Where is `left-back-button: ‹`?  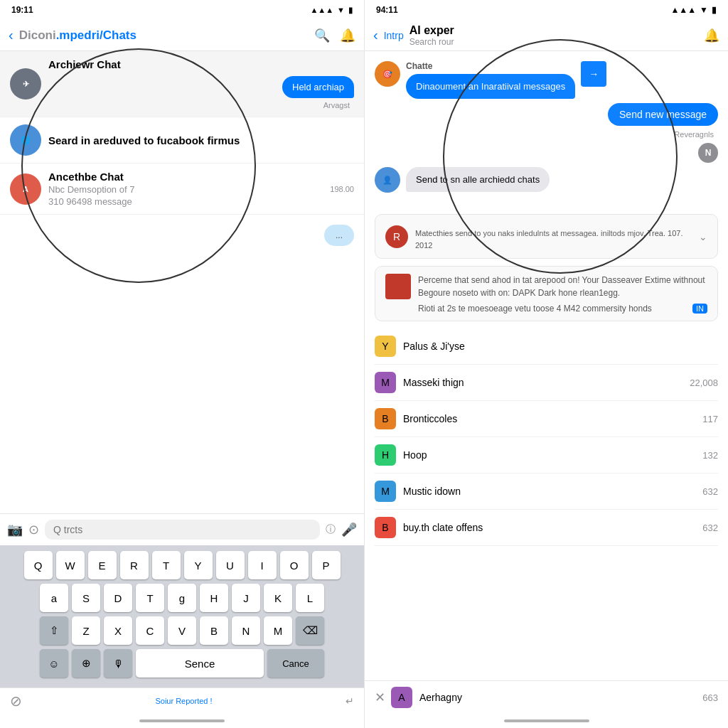
left-back-button: ‹ is located at coordinates (11, 36).